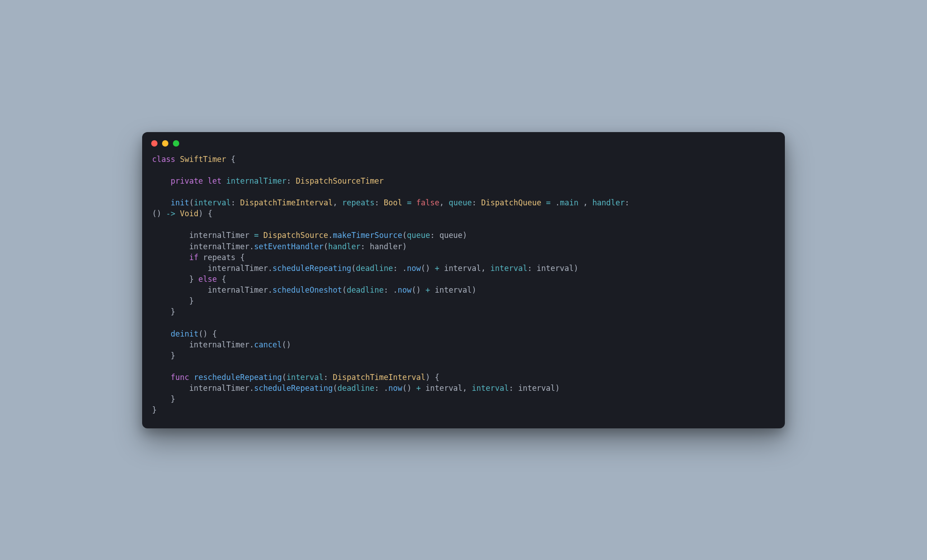  I want to click on minimize-icon, so click(165, 143).